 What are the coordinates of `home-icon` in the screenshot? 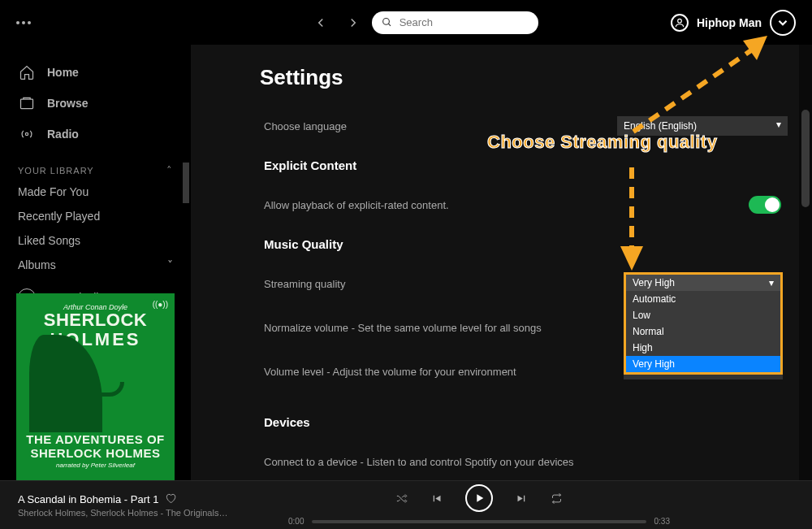 It's located at (27, 72).